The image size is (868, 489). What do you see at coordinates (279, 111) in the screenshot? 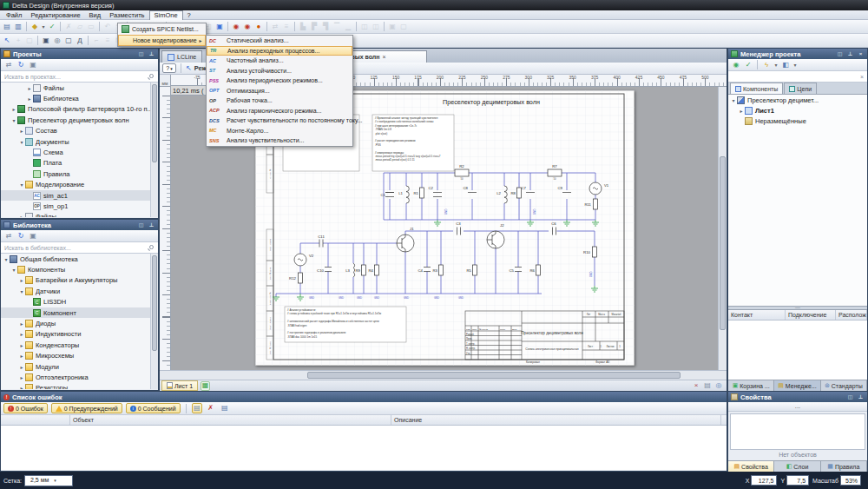
I see `analysis-menu-item: ACPАнализ гармонического режима...` at bounding box center [279, 111].